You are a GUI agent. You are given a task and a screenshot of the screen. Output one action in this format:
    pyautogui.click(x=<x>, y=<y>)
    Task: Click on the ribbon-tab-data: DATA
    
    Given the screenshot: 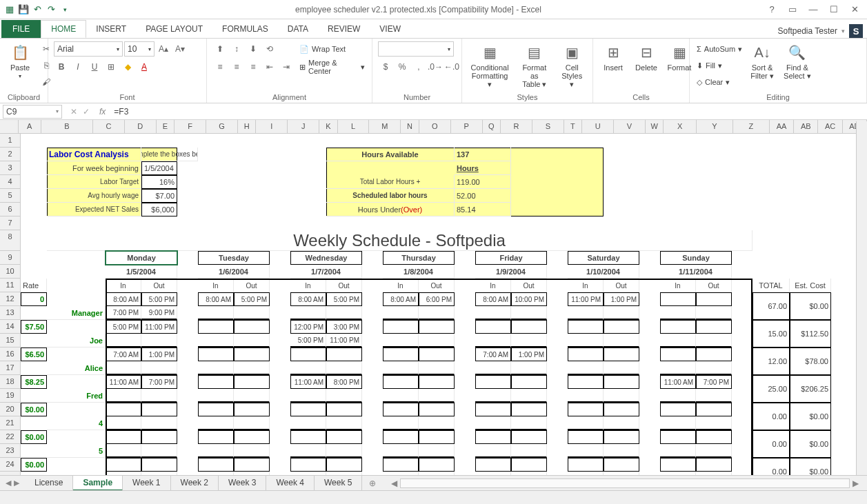 What is the action you would take?
    pyautogui.click(x=298, y=29)
    